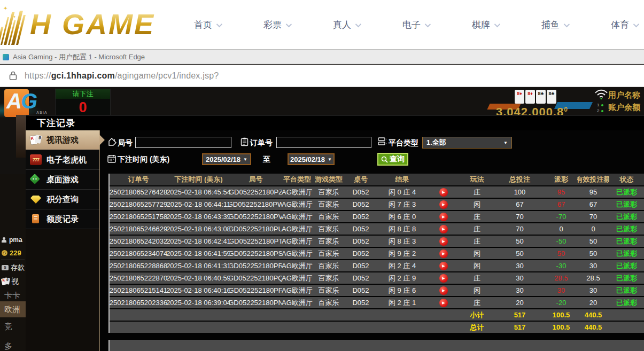 This screenshot has height=351, width=644. Describe the element at coordinates (561, 192) in the screenshot. I see `cell-payout: 95` at that location.